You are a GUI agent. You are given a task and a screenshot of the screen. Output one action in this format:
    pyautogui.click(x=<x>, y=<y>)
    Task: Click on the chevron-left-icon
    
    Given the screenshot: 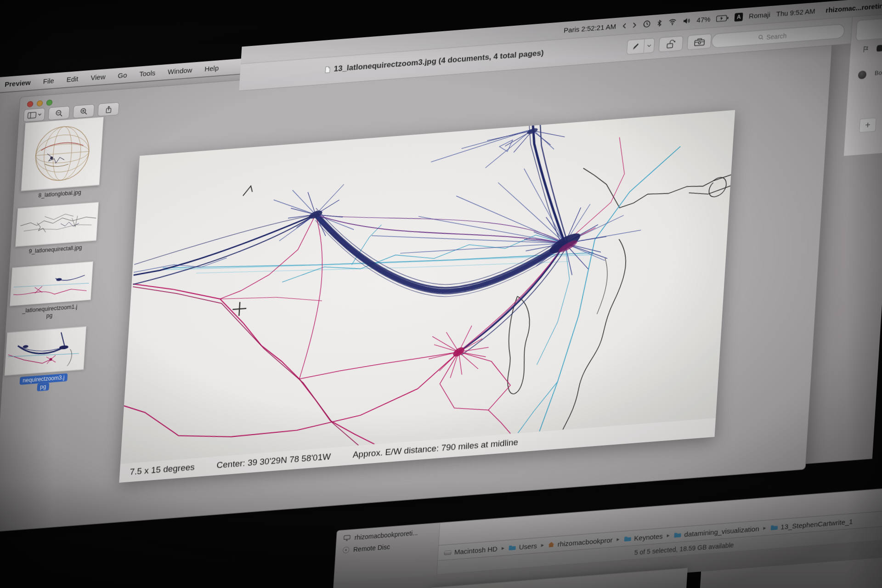 What is the action you would take?
    pyautogui.click(x=625, y=26)
    